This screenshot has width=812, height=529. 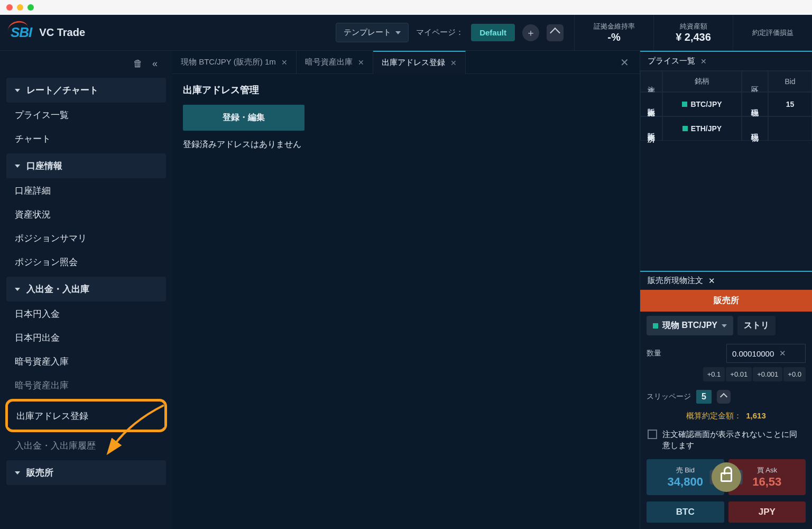 I want to click on top-bar: SBI VC Trade テンプレート マイページ： Default ＋ 証拠金…, so click(x=406, y=33).